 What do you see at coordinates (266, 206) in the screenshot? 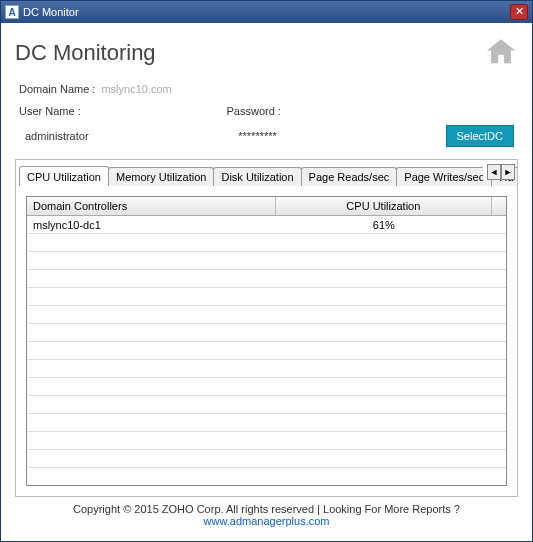
I see `grid-header: Domain Controllers CPU Utilization` at bounding box center [266, 206].